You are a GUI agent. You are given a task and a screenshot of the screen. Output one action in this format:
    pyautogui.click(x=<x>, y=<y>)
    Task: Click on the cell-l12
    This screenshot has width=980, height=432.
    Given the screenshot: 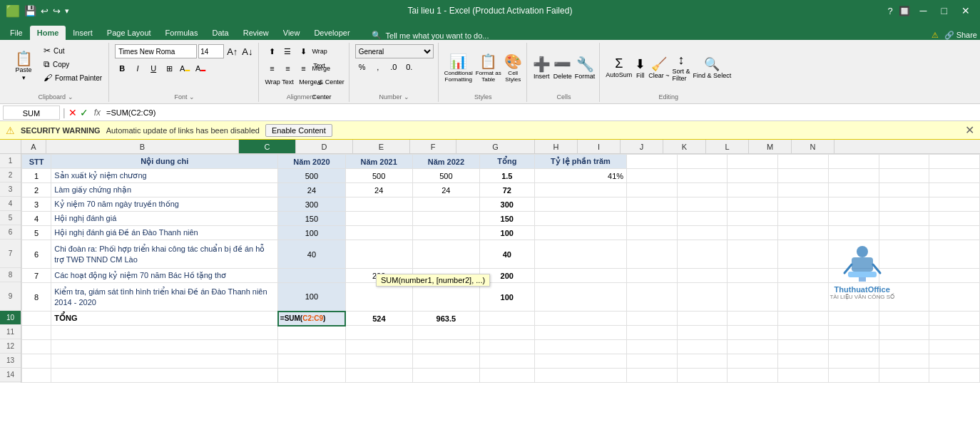 What is the action you would take?
    pyautogui.click(x=853, y=347)
    